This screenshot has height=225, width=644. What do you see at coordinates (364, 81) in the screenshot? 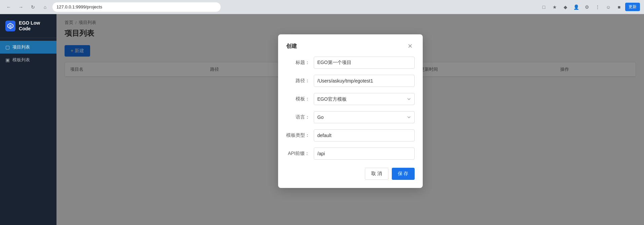
I see `input-path` at bounding box center [364, 81].